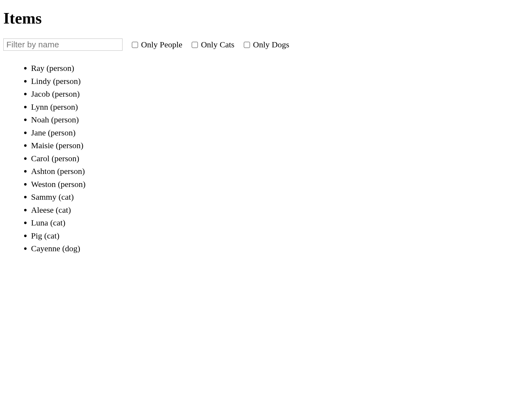  Describe the element at coordinates (247, 45) in the screenshot. I see `only-dogs-checkbox` at that location.